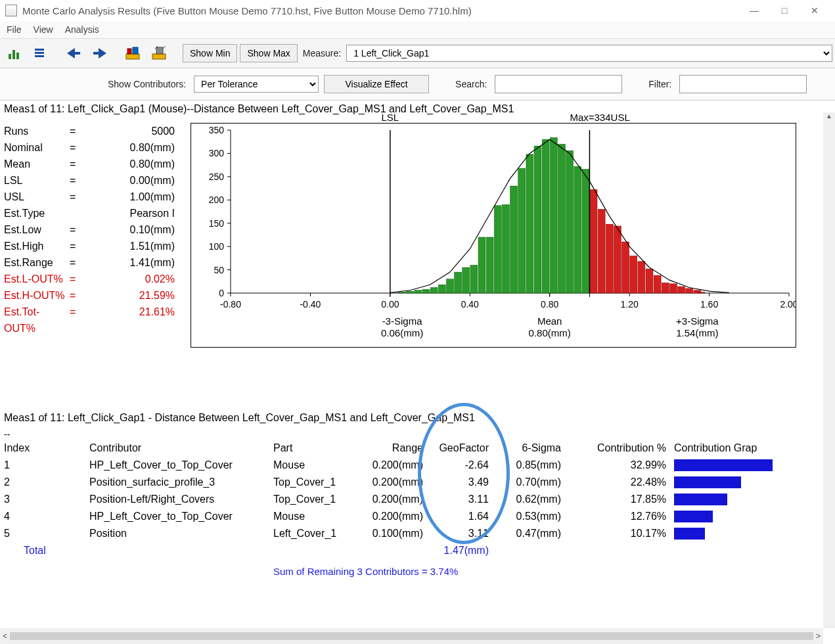 This screenshot has height=644, width=835. Describe the element at coordinates (464, 551) in the screenshot. I see `total-value: 1.47(mm)` at that location.